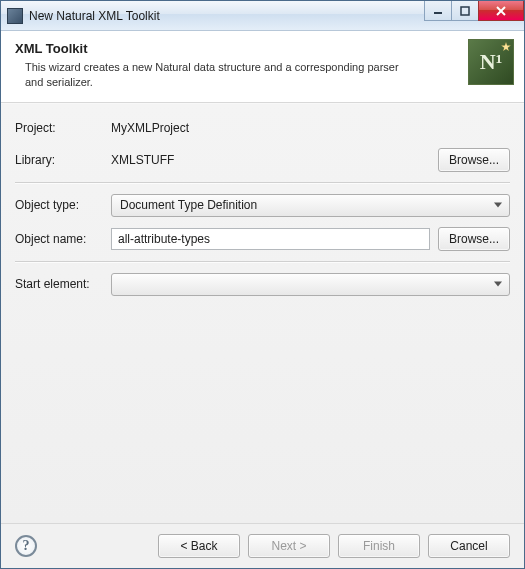  Describe the element at coordinates (438, 11) in the screenshot. I see `minimize-icon` at that location.